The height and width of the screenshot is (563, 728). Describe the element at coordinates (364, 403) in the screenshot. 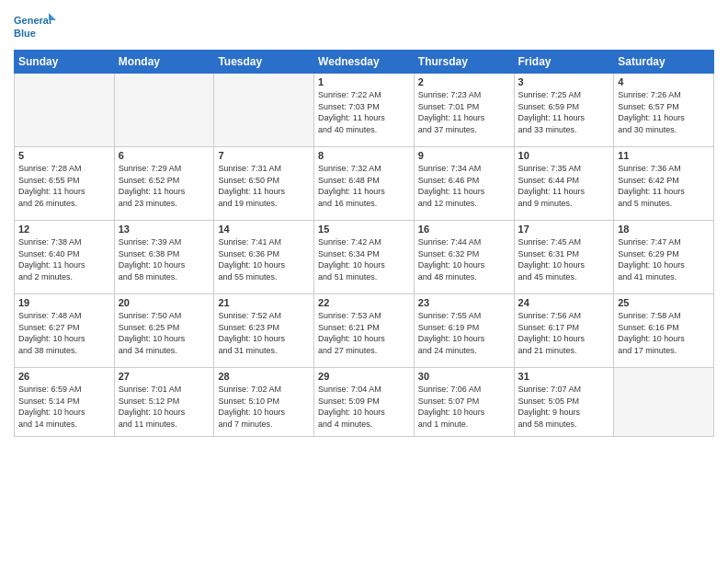

I see `calendar-cell: 29Sunrise: 7:04 AM Sunset: 5:09 PM Dayli…` at that location.